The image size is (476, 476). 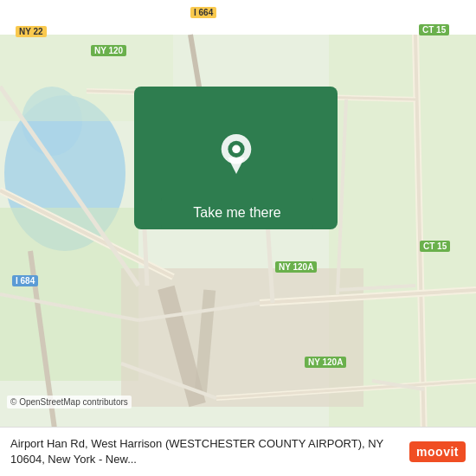 I want to click on location-pin-icon, so click(x=236, y=155).